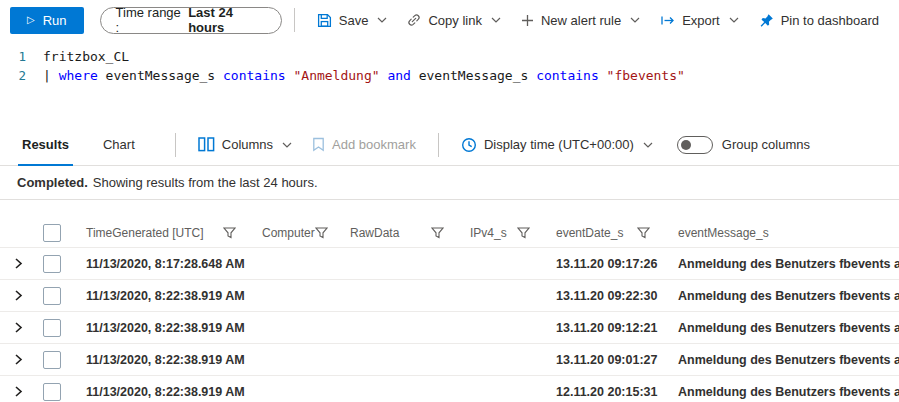  What do you see at coordinates (450, 76) in the screenshot?
I see `query-line-2: 2 | where eventMessage_s contains "Anmel…` at bounding box center [450, 76].